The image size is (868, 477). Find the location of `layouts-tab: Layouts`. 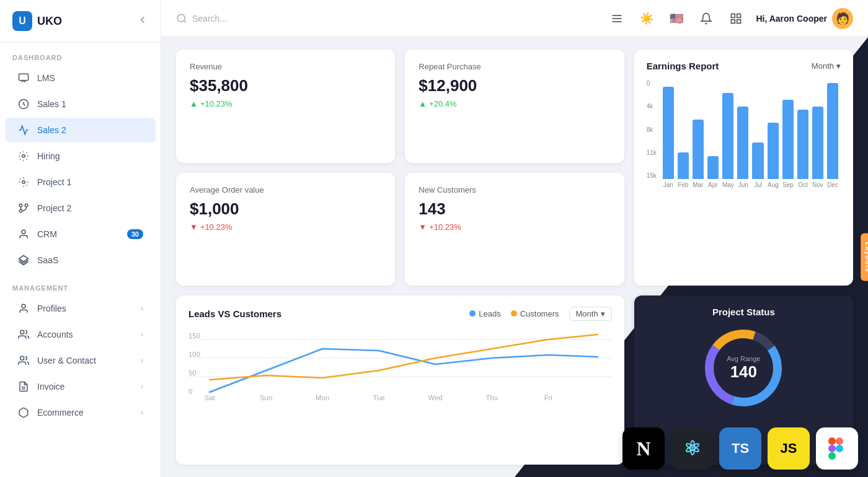

layouts-tab: Layouts is located at coordinates (864, 256).